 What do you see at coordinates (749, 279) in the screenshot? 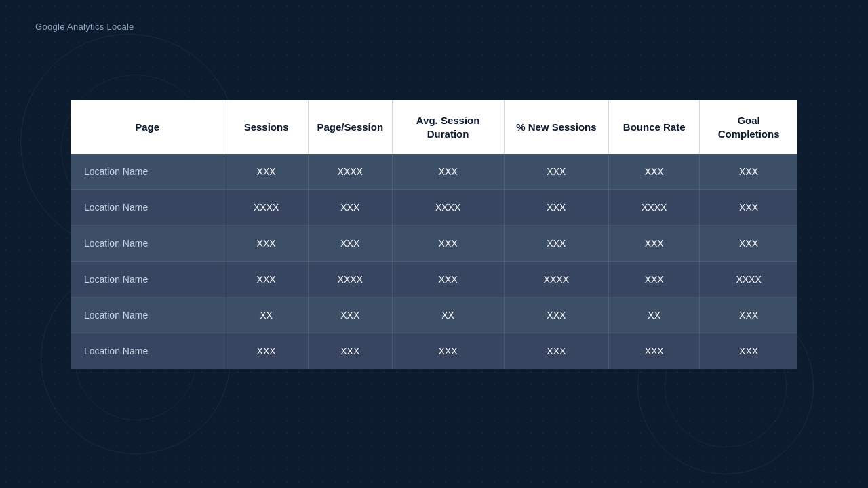
I see `cell-goal-completions: XXXX` at bounding box center [749, 279].